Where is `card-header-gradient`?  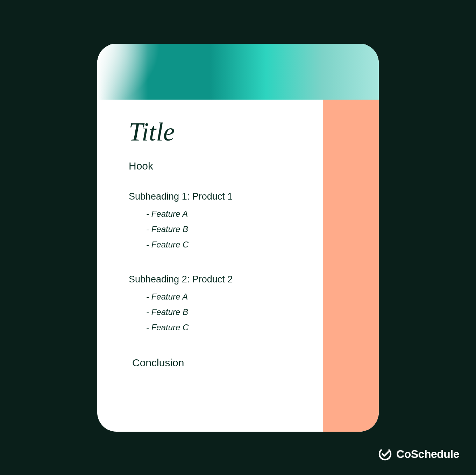 card-header-gradient is located at coordinates (238, 72).